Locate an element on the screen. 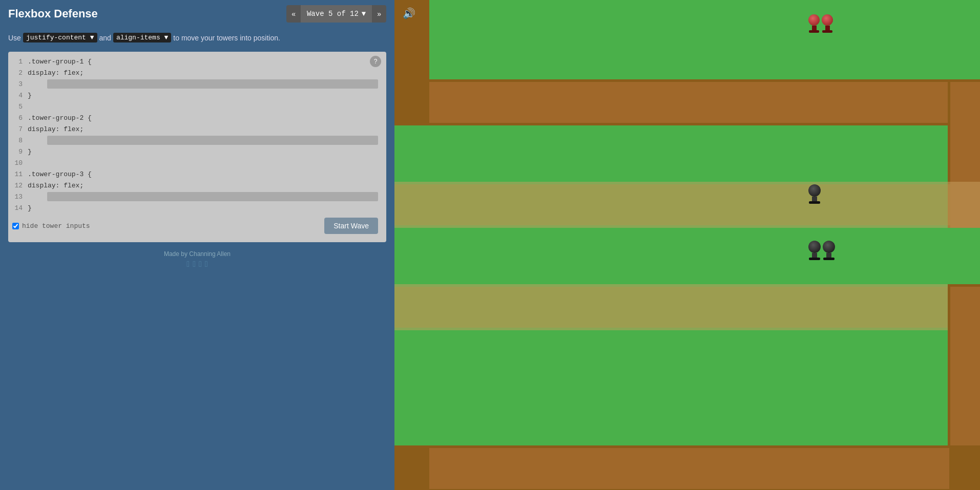 The width and height of the screenshot is (980, 490). line-num-2: 2 is located at coordinates (18, 73).